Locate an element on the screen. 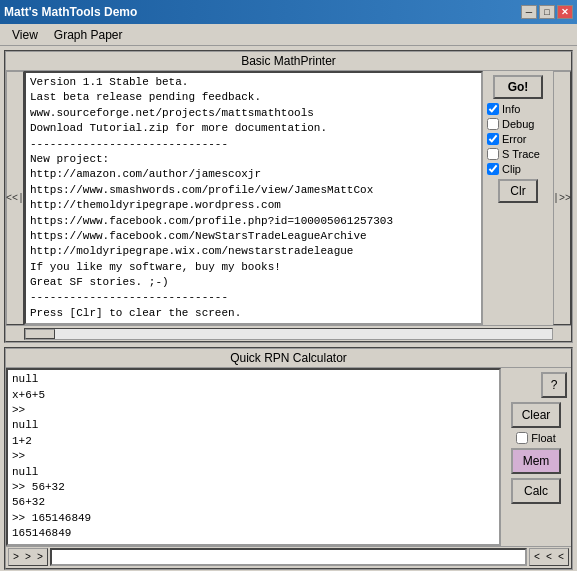 This screenshot has width=577, height=571. float-label: Float is located at coordinates (543, 438).